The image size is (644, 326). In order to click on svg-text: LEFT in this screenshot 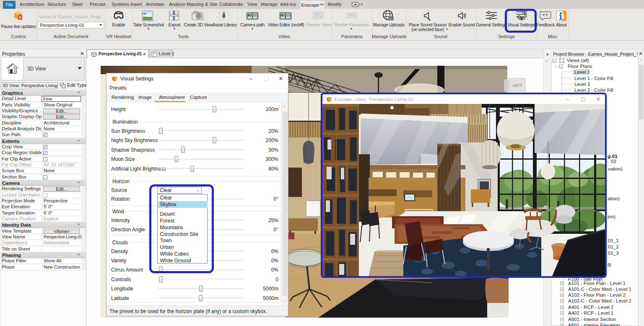, I will do `click(517, 85)`.